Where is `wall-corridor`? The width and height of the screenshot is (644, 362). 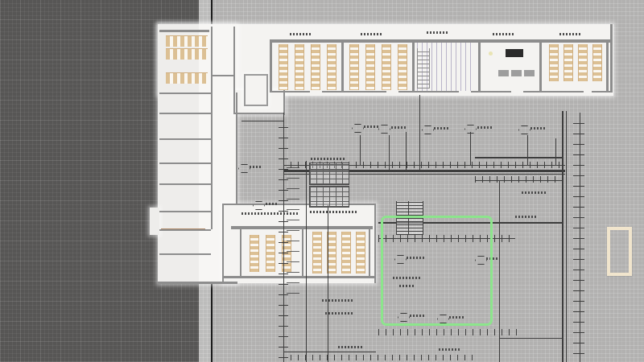
wall-corridor is located at coordinates (212, 161).